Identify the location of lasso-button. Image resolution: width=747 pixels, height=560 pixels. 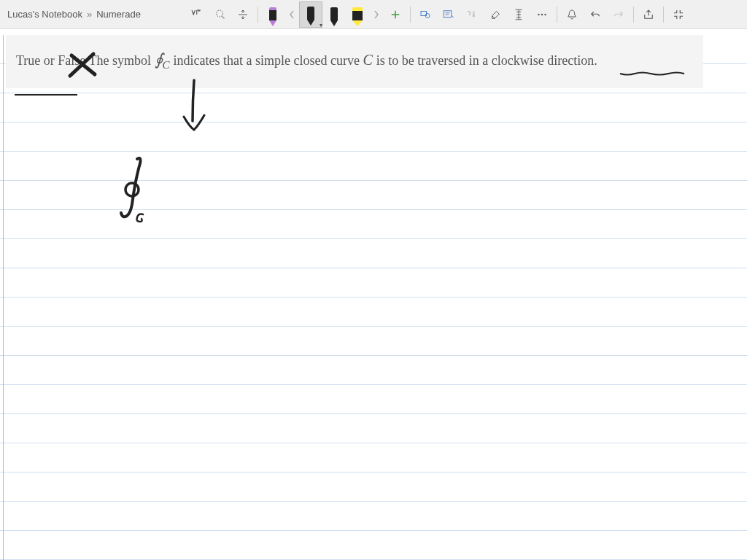
(220, 15).